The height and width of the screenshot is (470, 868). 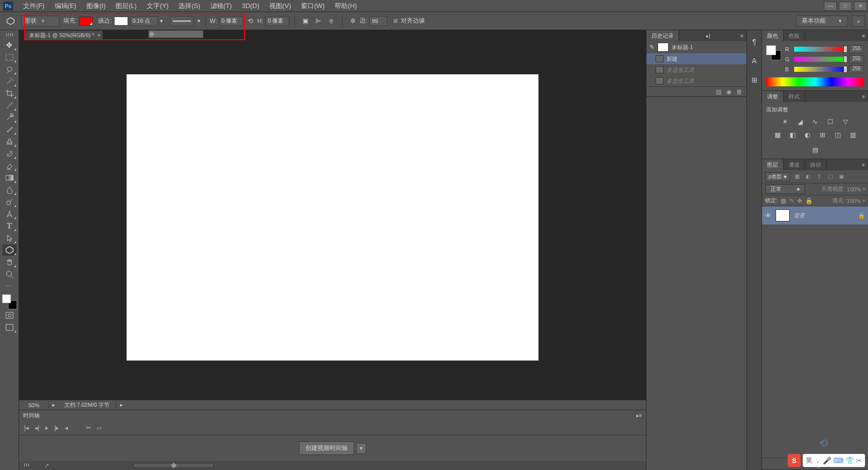 I want to click on link-icon: ⟲, so click(x=251, y=21).